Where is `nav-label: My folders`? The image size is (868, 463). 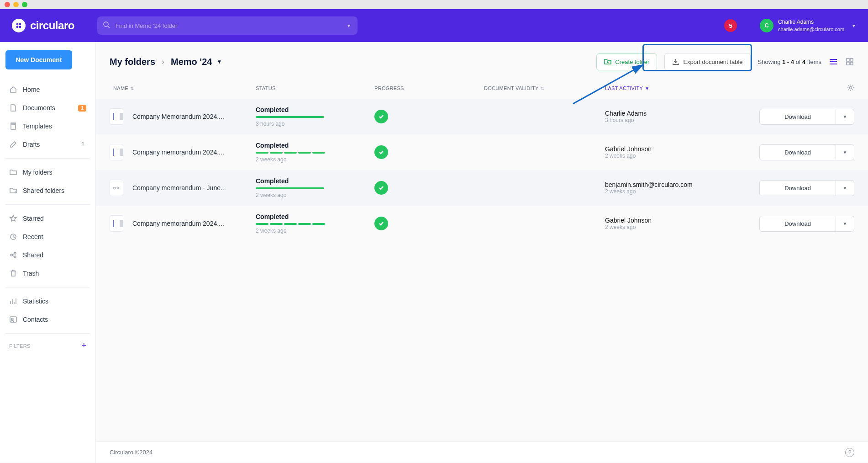
nav-label: My folders is located at coordinates (55, 172).